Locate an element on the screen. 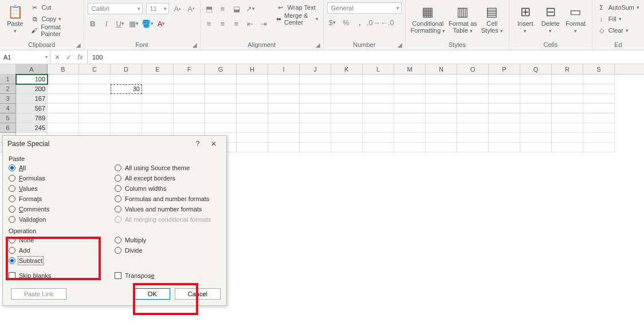 The width and height of the screenshot is (644, 326). cell-B3 is located at coordinates (63, 99).